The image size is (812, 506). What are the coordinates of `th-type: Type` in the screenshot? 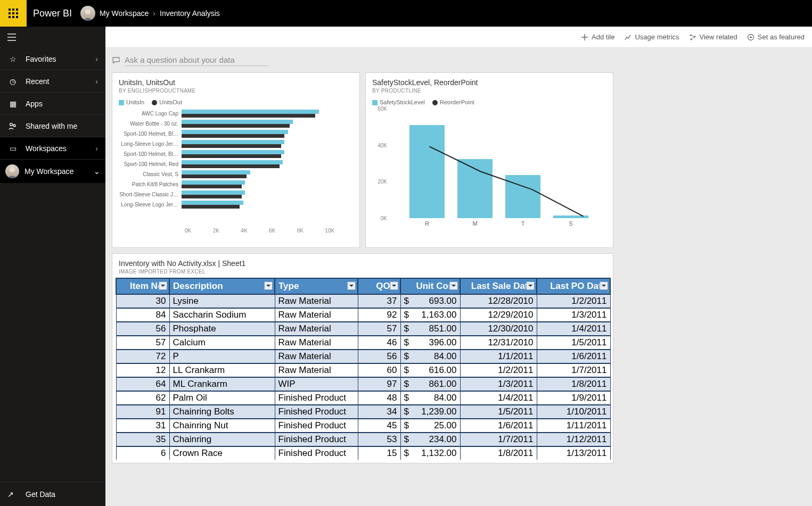 It's located at (316, 286).